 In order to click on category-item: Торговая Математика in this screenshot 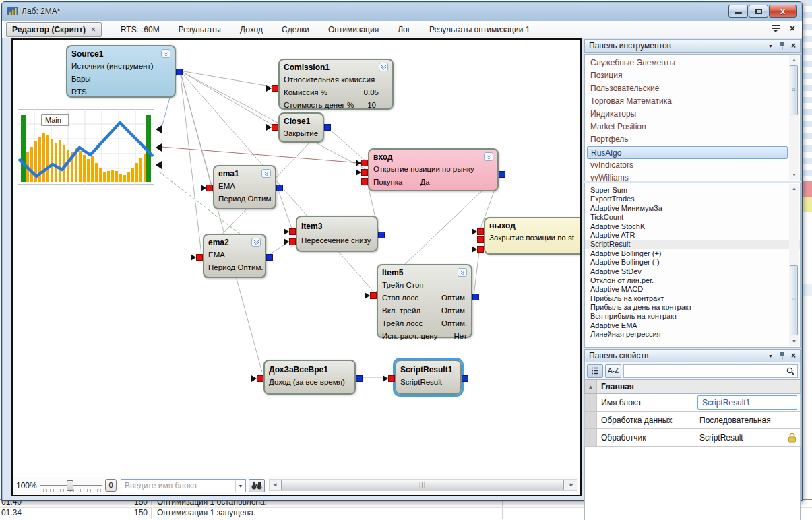, I will do `click(693, 101)`.